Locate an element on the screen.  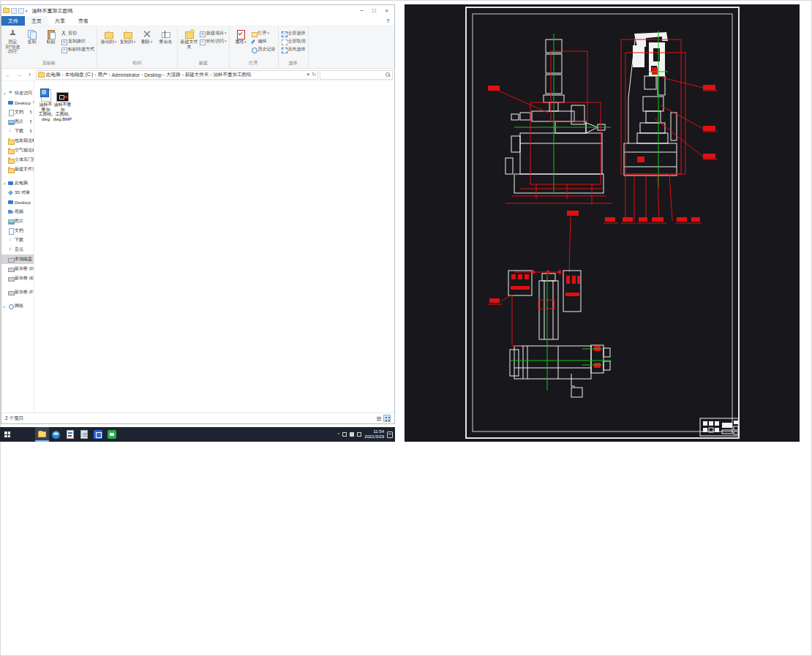
sidebar-item-documents: 文档 is located at coordinates (18, 113).